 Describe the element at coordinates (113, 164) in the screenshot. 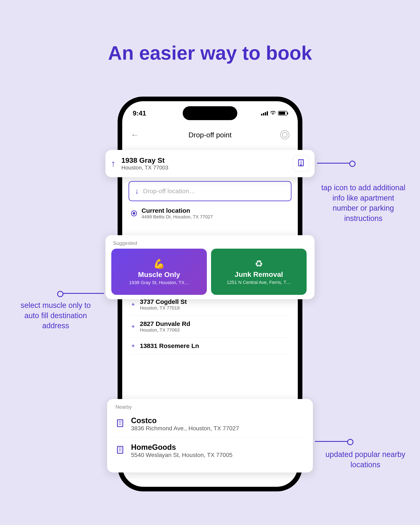

I see `arrow-up-icon: ↑` at that location.